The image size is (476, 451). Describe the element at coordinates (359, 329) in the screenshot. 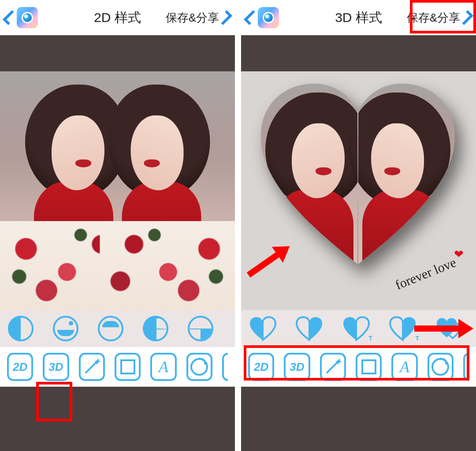

I see `style-options-strip: T T` at that location.